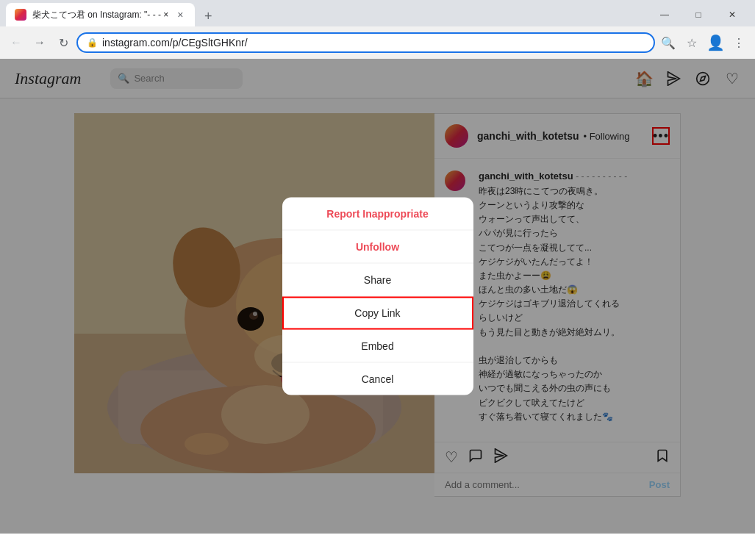 The image size is (755, 560). What do you see at coordinates (378, 215) in the screenshot?
I see `report-inappropriate-option: Report Inappropriate` at bounding box center [378, 215].